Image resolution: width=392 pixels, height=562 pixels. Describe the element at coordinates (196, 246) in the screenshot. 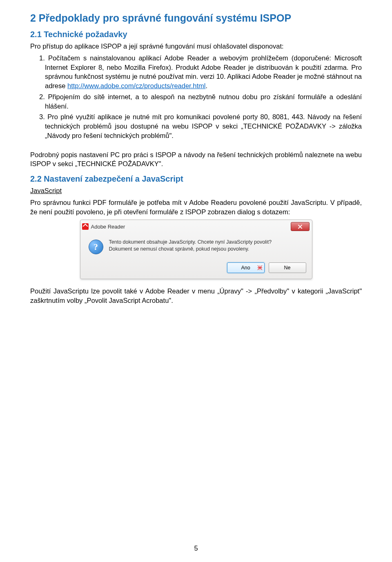

I see `dialog-body: ? Tento dokument obsahuje JavaScripty. C…` at that location.